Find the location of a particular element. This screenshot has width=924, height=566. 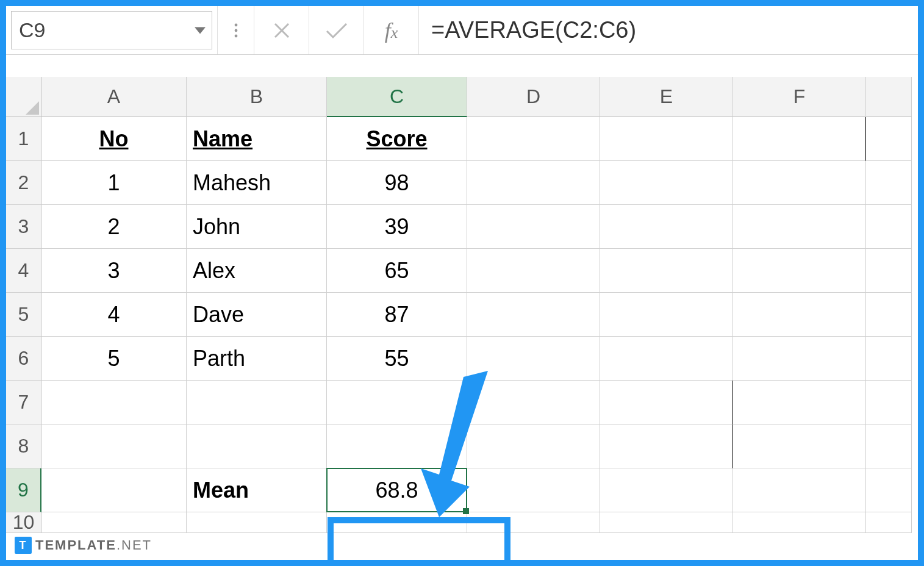

row-header-8: 8 is located at coordinates (24, 446).